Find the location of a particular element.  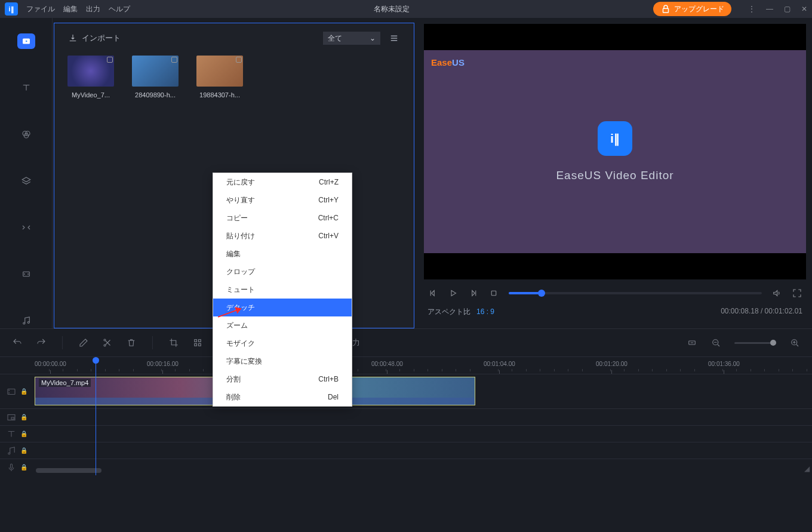

horizontal-scrollbar is located at coordinates (416, 471).